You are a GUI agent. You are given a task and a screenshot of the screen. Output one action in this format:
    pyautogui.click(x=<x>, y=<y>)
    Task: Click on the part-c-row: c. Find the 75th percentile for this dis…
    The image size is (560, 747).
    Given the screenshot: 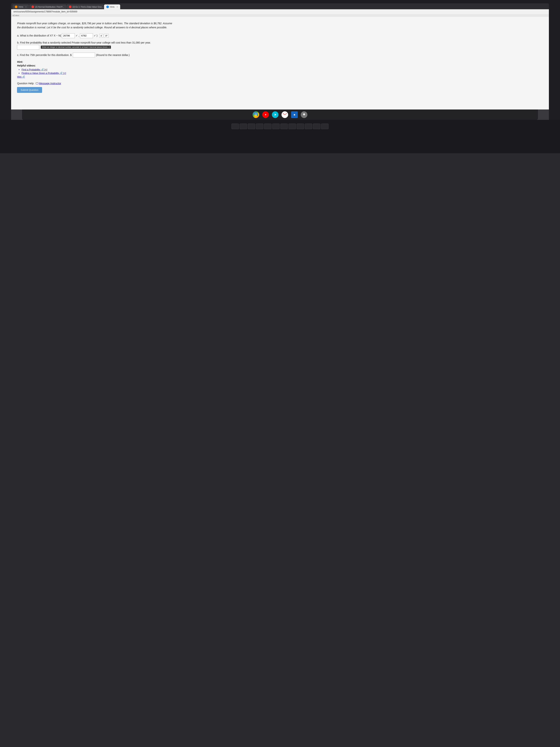 What is the action you would take?
    pyautogui.click(x=97, y=55)
    